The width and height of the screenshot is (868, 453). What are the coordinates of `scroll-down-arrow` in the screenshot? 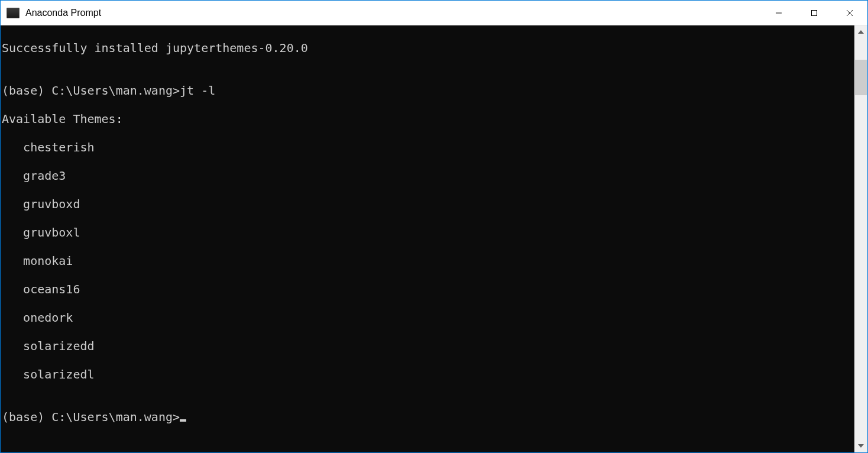 It's located at (861, 446).